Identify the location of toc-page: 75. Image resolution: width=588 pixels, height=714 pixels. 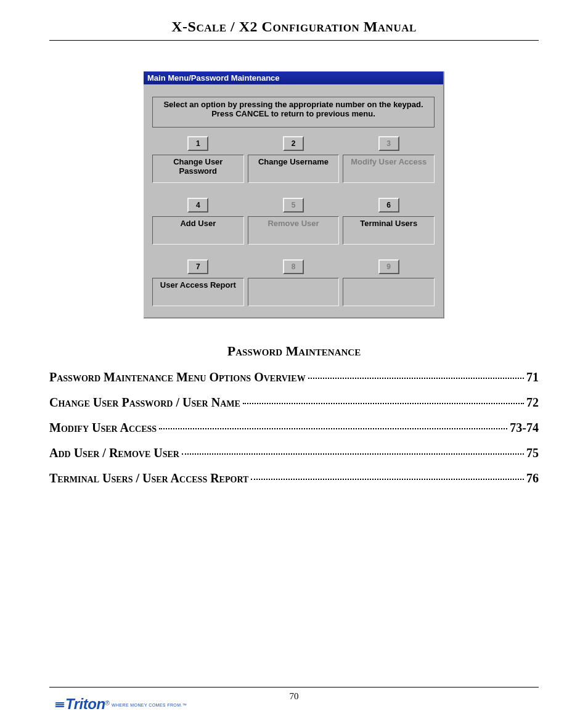
(533, 453).